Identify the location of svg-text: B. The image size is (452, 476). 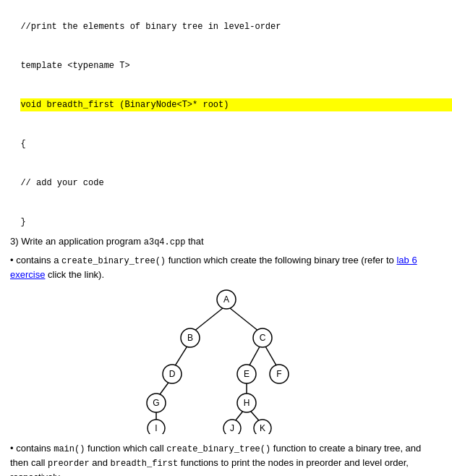
(189, 338).